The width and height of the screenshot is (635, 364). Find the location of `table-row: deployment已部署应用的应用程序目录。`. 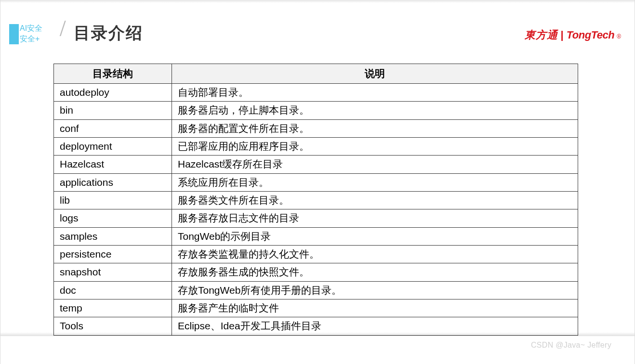

table-row: deployment已部署应用的应用程序目录。 is located at coordinates (316, 146).